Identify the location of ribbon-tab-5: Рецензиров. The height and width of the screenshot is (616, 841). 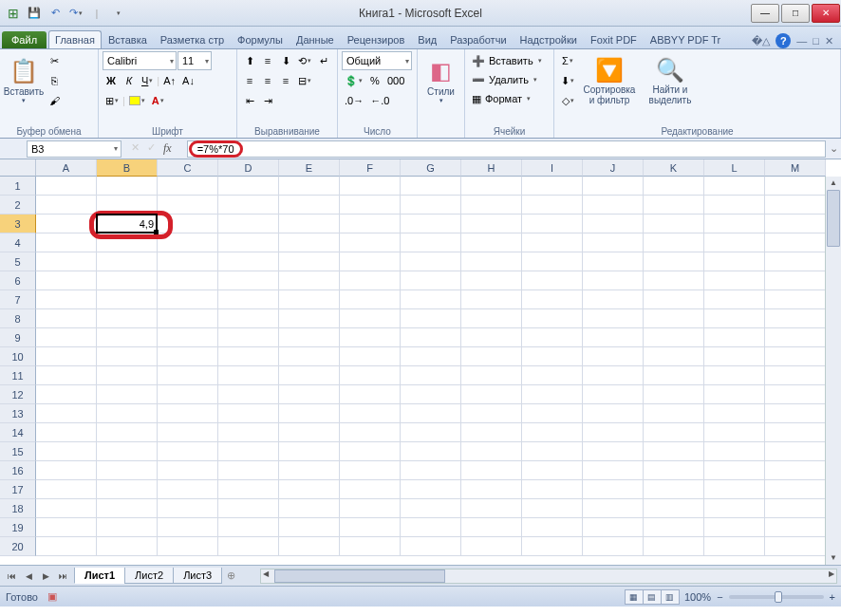
(376, 40).